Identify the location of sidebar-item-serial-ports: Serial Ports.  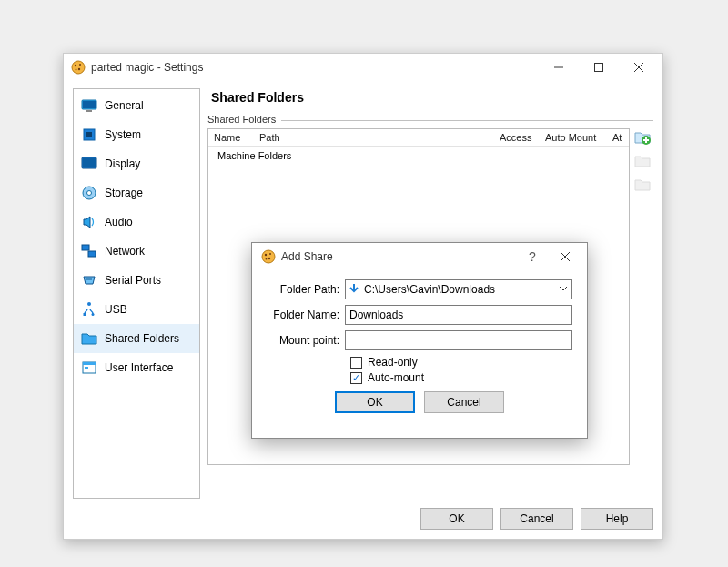
(136, 280).